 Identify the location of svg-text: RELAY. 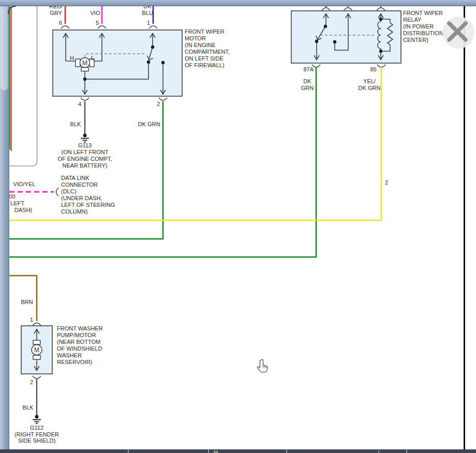
(412, 20).